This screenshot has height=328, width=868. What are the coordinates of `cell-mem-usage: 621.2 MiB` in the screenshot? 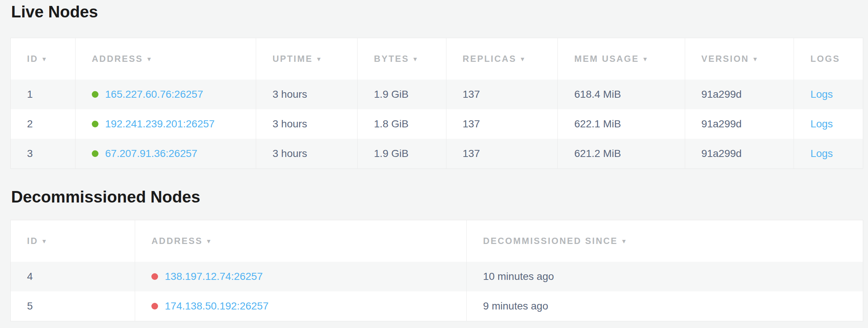 It's located at (621, 154).